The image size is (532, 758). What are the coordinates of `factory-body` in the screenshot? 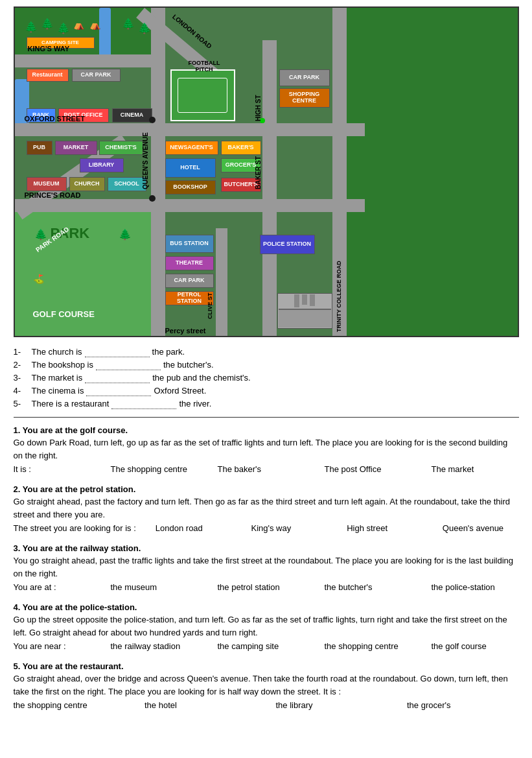 It's located at (305, 318).